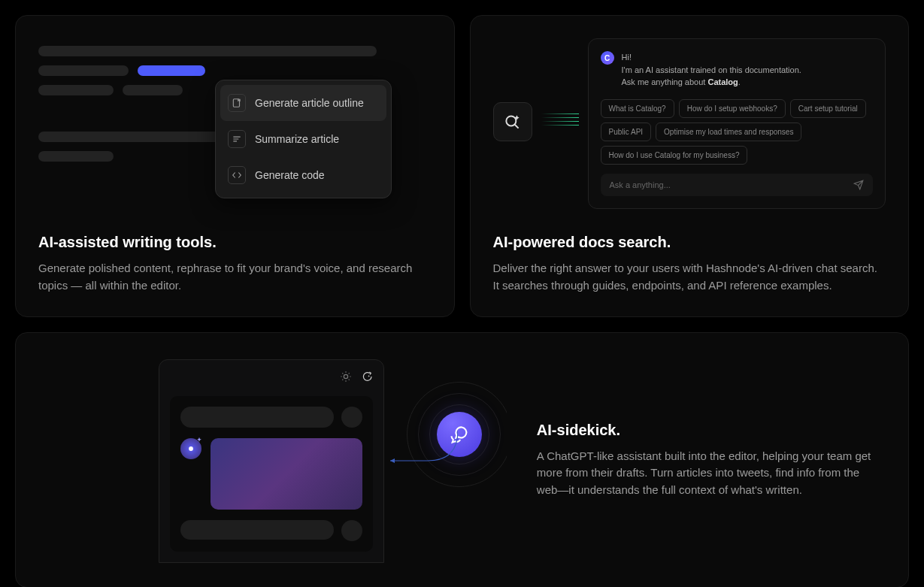 The width and height of the screenshot is (924, 587). Describe the element at coordinates (304, 139) in the screenshot. I see `ai-context-menu: Generate article outline Summarize artic…` at that location.